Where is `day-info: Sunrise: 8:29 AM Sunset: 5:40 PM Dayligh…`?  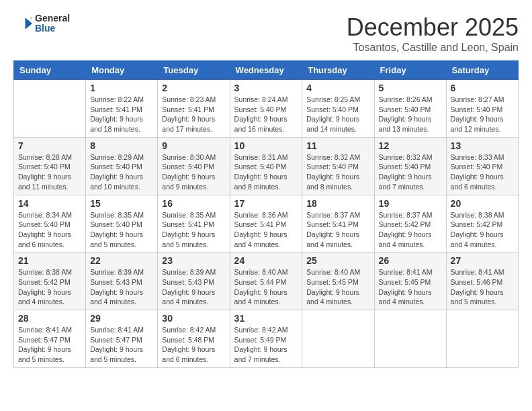 day-info: Sunrise: 8:29 AM Sunset: 5:40 PM Dayligh… is located at coordinates (122, 172).